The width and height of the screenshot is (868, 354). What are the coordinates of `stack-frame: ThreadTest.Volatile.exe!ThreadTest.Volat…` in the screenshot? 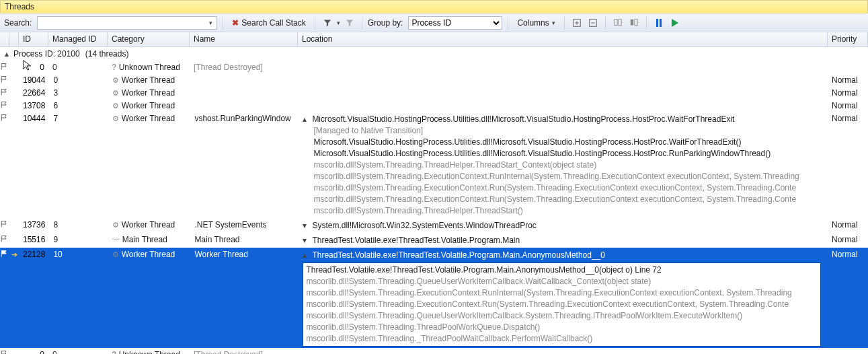 It's located at (562, 271).